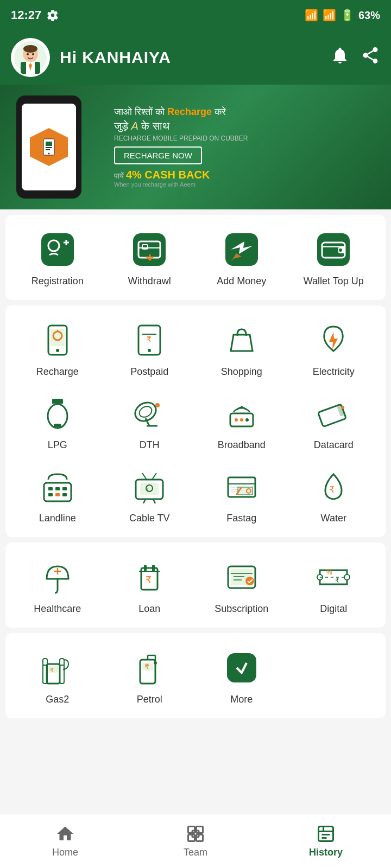 The height and width of the screenshot is (868, 391). Describe the element at coordinates (65, 841) in the screenshot. I see `nav-home: Home` at that location.